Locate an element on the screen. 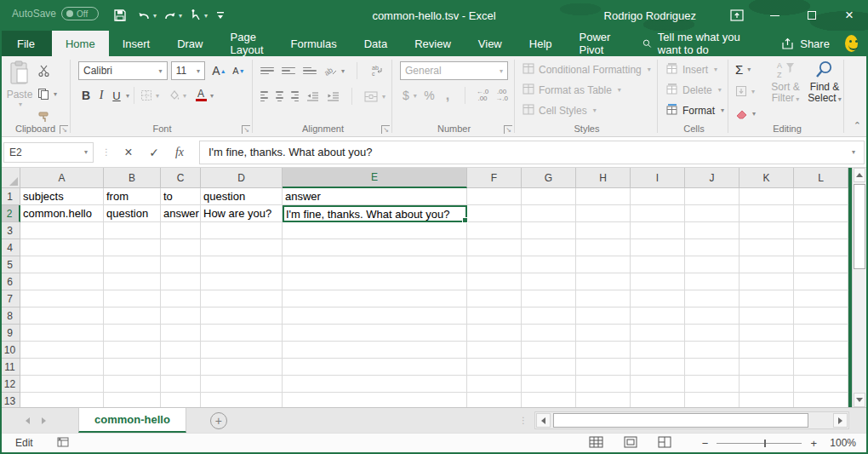  cell-H11 is located at coordinates (603, 367).